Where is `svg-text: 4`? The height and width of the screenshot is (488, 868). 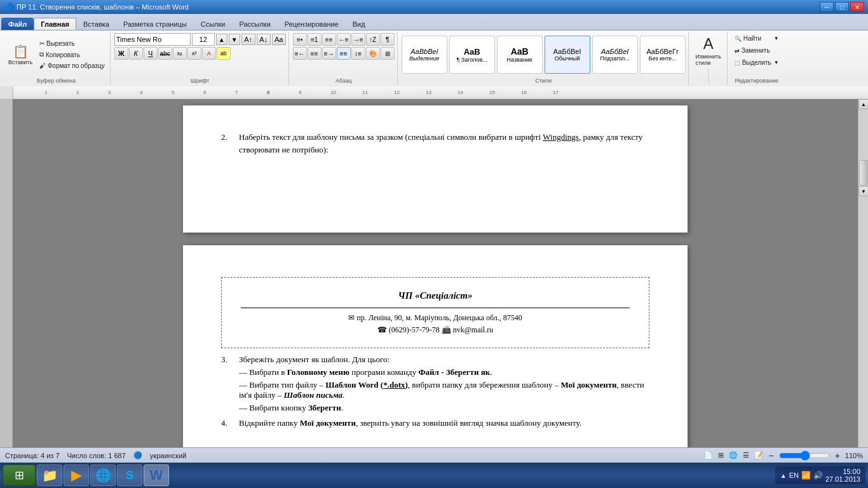 svg-text: 4 is located at coordinates (141, 93).